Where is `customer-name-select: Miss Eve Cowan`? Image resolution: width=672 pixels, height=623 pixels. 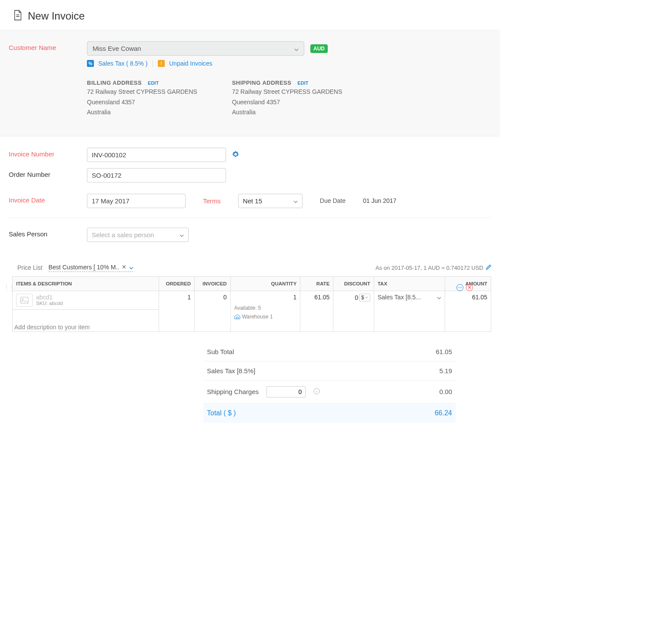
customer-name-select: Miss Eve Cowan is located at coordinates (196, 49).